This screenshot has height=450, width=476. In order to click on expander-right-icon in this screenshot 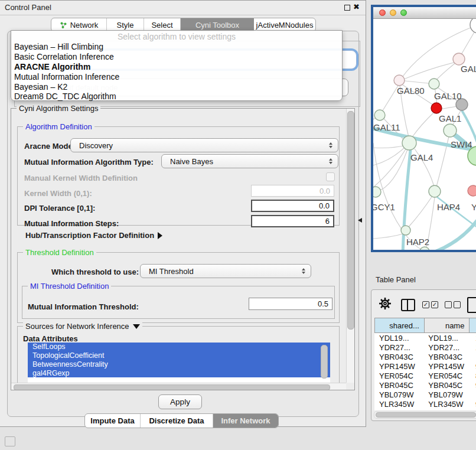, I will do `click(160, 236)`.